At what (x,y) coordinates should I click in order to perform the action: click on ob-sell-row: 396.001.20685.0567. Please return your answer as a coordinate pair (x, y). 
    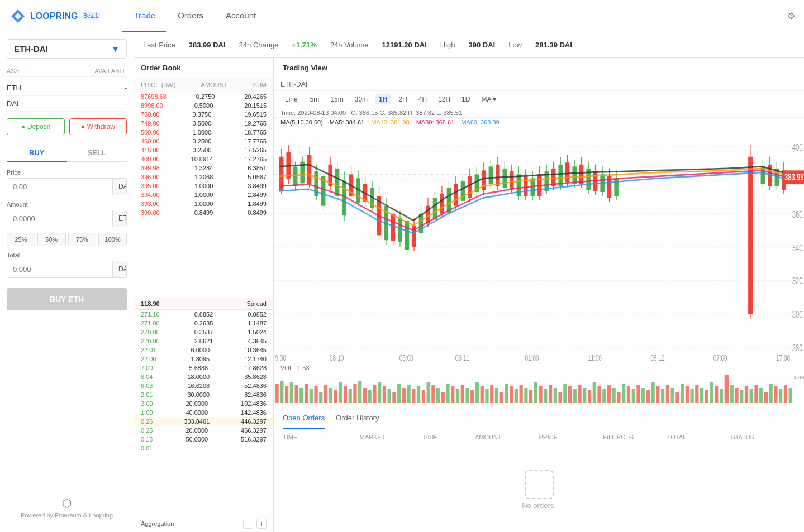
    Looking at the image, I should click on (203, 177).